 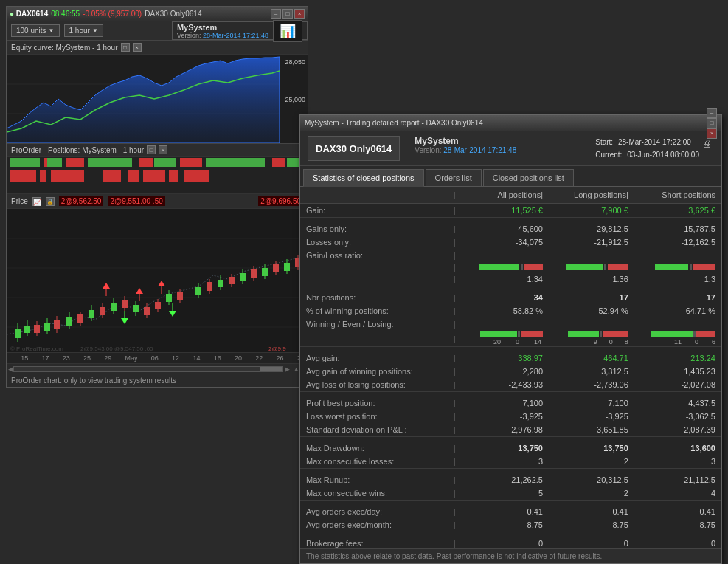 What do you see at coordinates (678, 339) in the screenshot?
I see `wl-bar-short: 11 0 6` at bounding box center [678, 339].